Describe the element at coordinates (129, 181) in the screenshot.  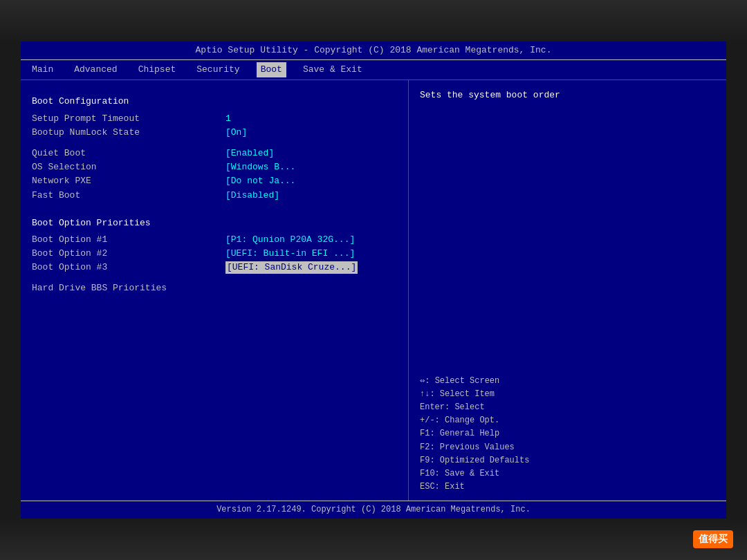
I see `label-network-pxe: Network PXE` at that location.